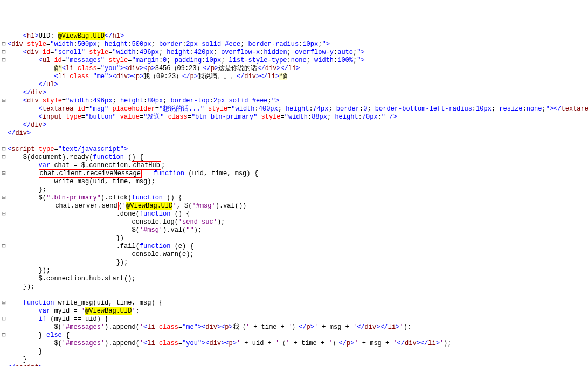 The height and width of the screenshot is (366, 588). I want to click on code-line: ⊟ $(document).ready(function () {, so click(294, 157).